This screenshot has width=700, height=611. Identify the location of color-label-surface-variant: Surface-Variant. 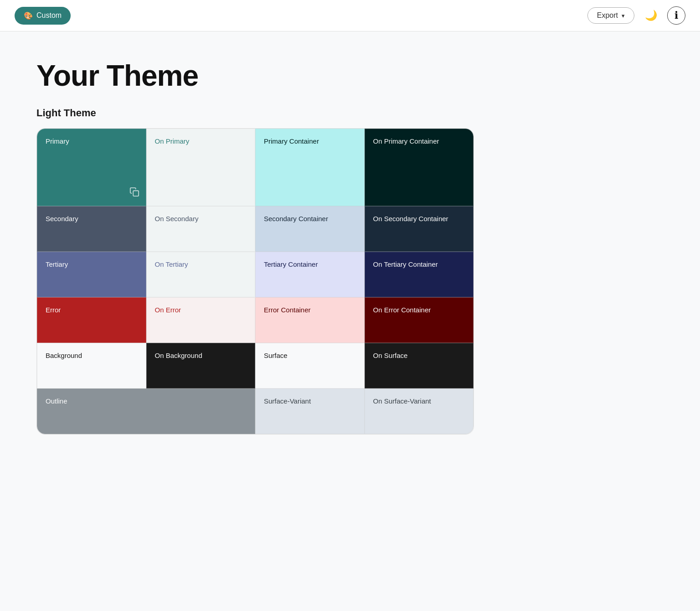
(310, 401).